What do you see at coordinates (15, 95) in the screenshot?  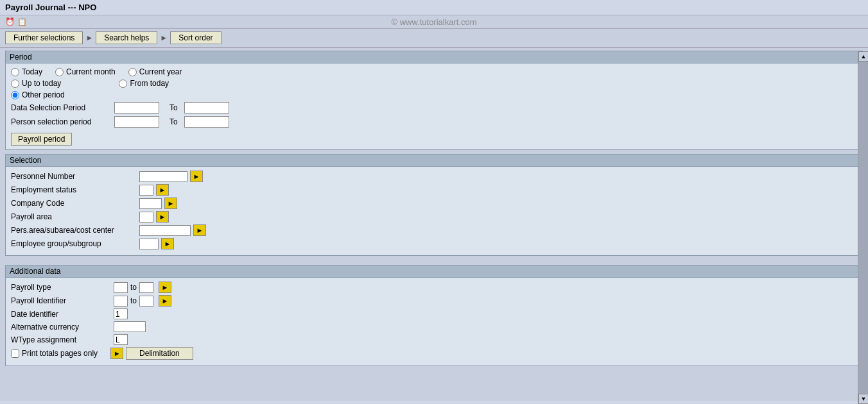 I see `radio-other-period-input` at bounding box center [15, 95].